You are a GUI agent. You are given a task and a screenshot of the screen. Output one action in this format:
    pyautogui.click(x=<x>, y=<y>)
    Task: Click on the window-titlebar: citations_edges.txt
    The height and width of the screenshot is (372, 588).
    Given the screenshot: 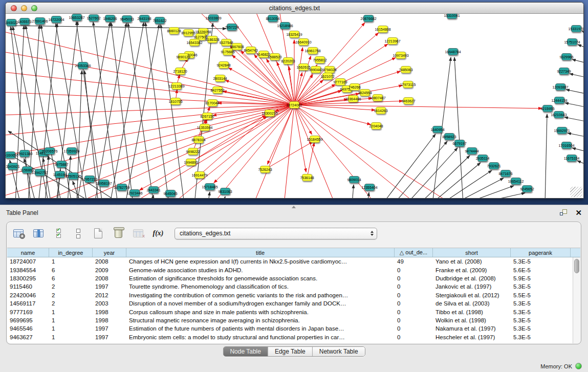 What is the action you would take?
    pyautogui.click(x=295, y=8)
    